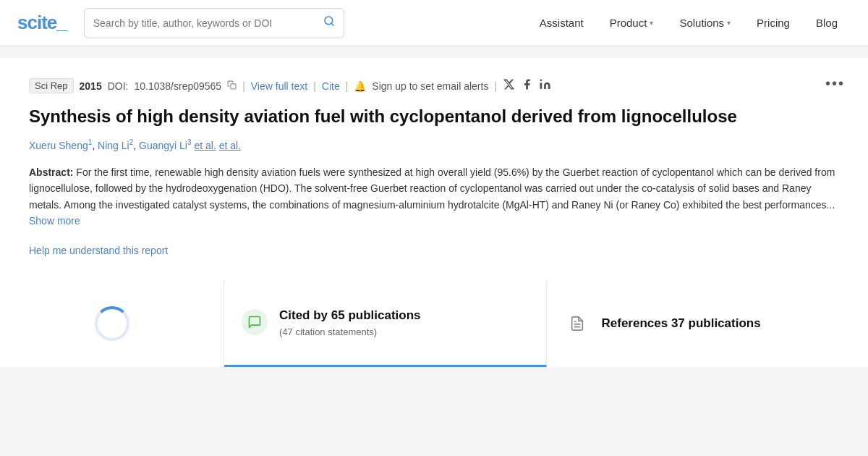 The image size is (868, 456). I want to click on paper-title: Synthesis of high density aviation fuel …, so click(434, 117).